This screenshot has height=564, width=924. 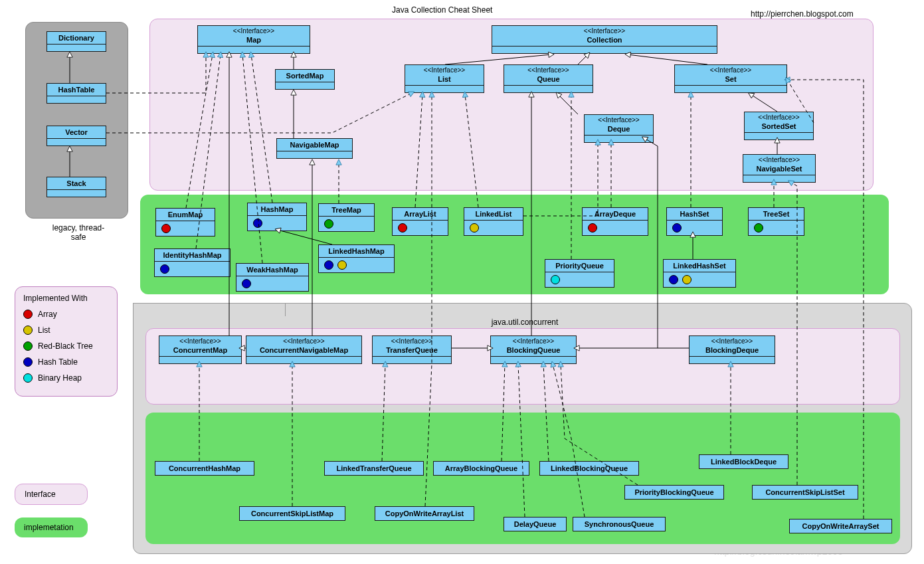 What do you see at coordinates (744, 462) in the screenshot?
I see `class-linkedblockdeque: LinkedBlockDeque` at bounding box center [744, 462].